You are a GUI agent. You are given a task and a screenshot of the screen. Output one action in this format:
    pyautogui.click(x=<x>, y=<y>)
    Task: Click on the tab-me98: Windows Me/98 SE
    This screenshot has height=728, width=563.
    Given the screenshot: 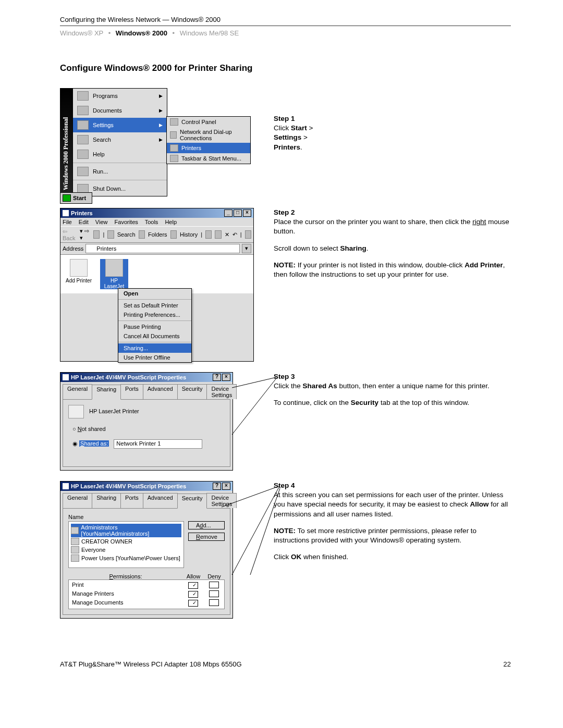 What is the action you would take?
    pyautogui.click(x=210, y=33)
    